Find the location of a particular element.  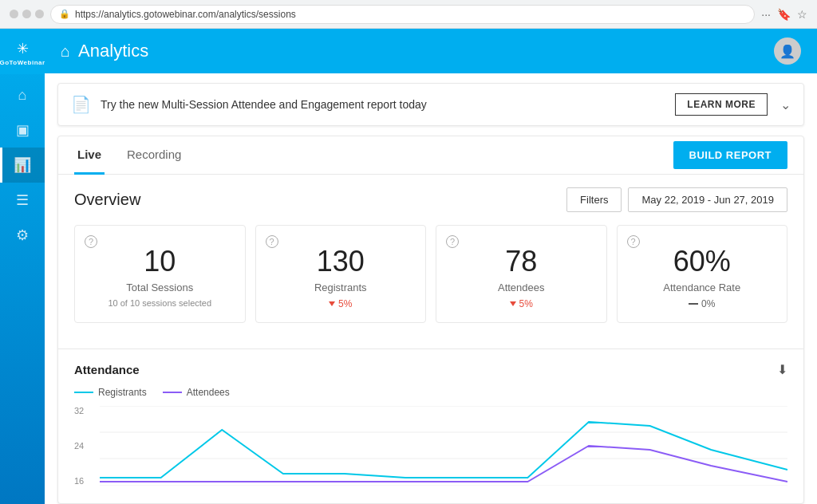

page-title: Analytics is located at coordinates (113, 51).